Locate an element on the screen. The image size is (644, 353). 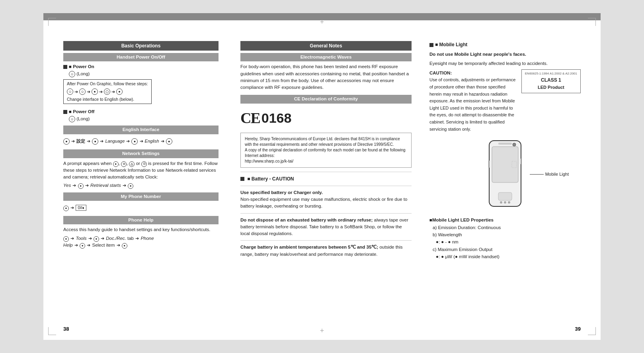
basic-operations-section: Basic Operations Handset Power On/Off ■ … is located at coordinates (141, 145).